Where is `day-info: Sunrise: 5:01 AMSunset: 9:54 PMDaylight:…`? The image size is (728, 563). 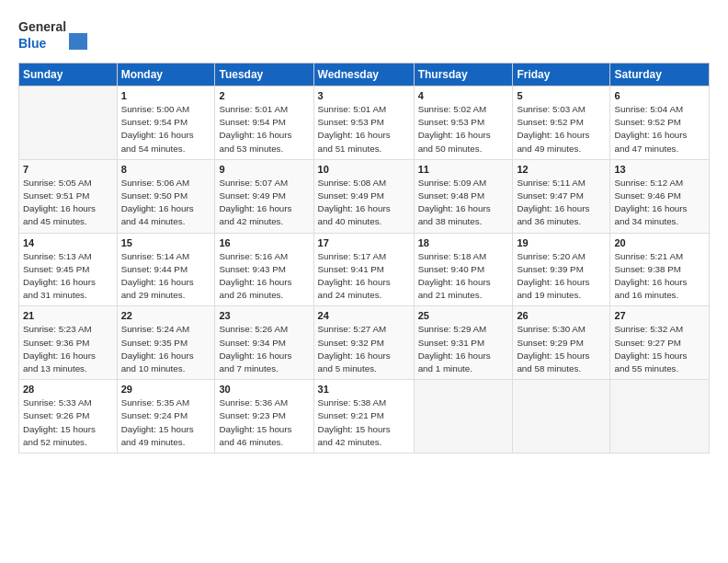
day-info: Sunrise: 5:01 AMSunset: 9:54 PMDaylight:… is located at coordinates (264, 129).